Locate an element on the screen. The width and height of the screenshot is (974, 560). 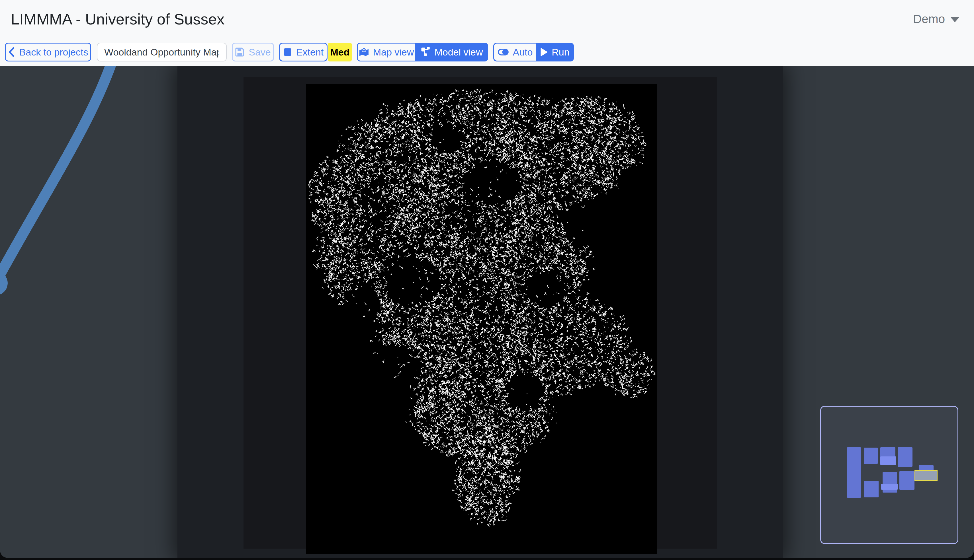
project-name-input is located at coordinates (162, 52).